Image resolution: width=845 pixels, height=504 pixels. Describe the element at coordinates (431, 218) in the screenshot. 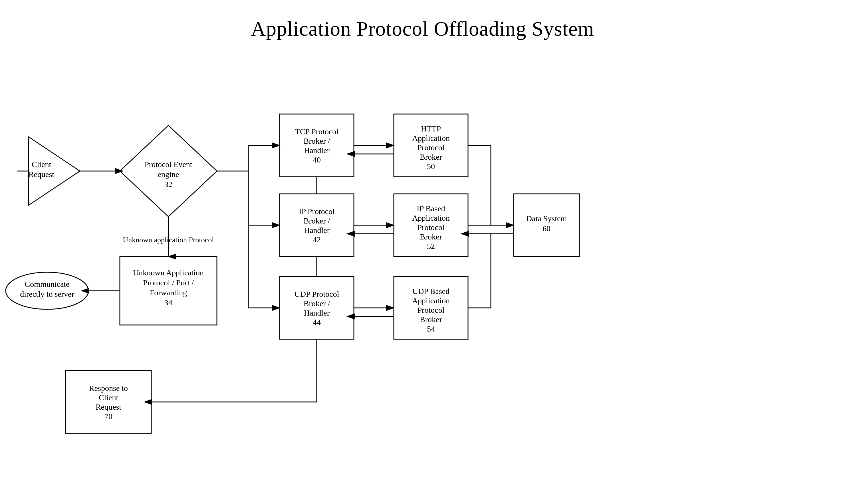

I see `ipab-label2: Application` at that location.